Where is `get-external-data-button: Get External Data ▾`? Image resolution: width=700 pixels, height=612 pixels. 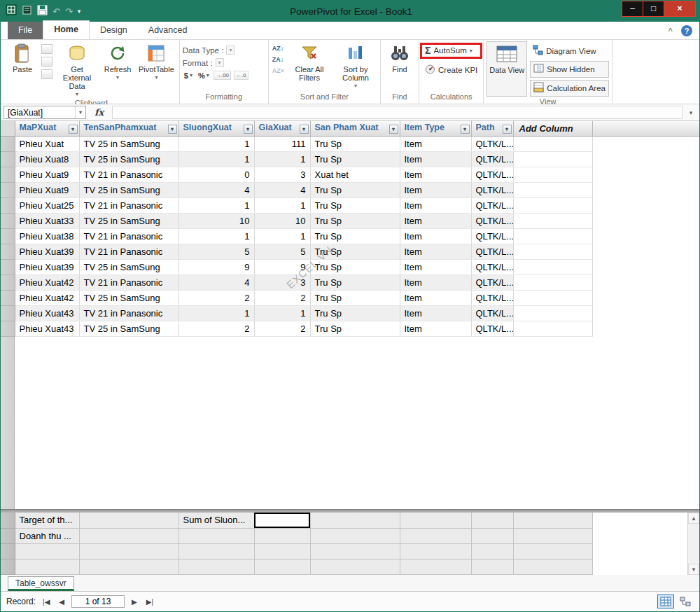 get-external-data-button: Get External Data ▾ is located at coordinates (77, 70).